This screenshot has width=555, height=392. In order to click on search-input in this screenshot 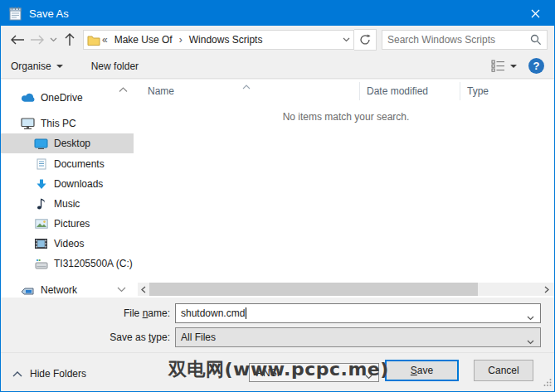, I will do `click(456, 40)`.